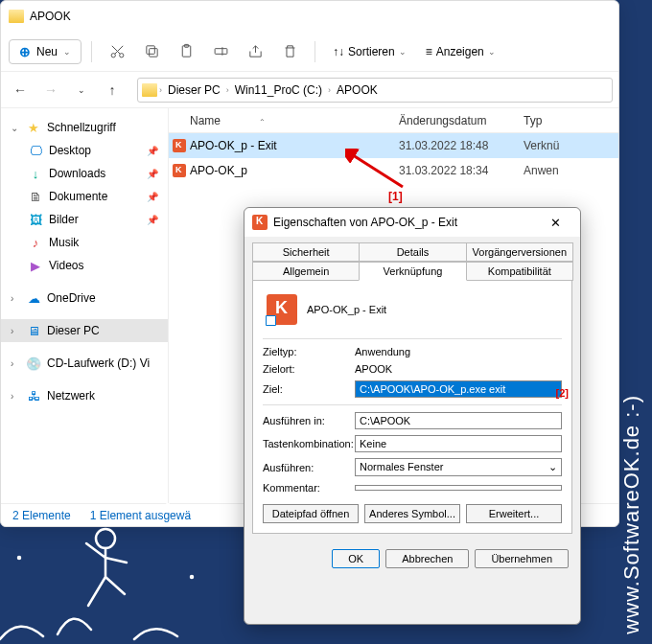 The image size is (652, 644). Describe the element at coordinates (412, 404) in the screenshot. I see `separator` at that location.